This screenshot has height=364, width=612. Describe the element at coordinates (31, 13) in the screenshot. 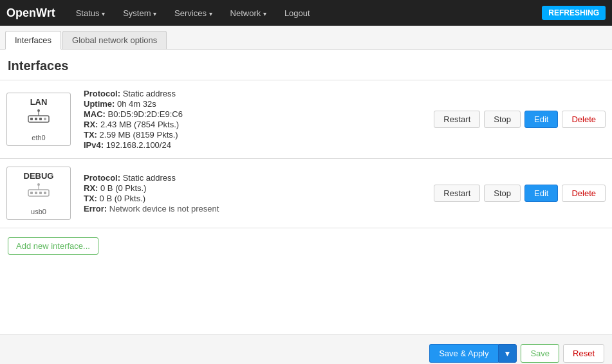

I see `brand-logo: OpenWrt` at that location.